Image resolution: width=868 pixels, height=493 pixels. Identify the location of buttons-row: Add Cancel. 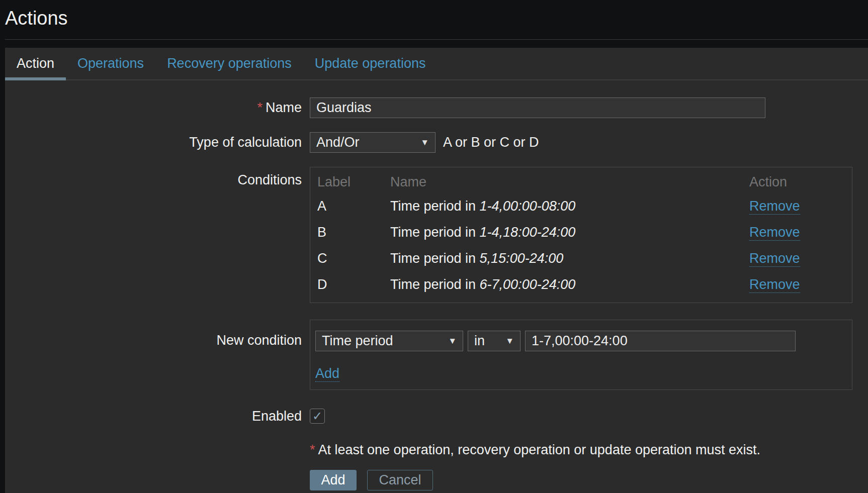
(437, 480).